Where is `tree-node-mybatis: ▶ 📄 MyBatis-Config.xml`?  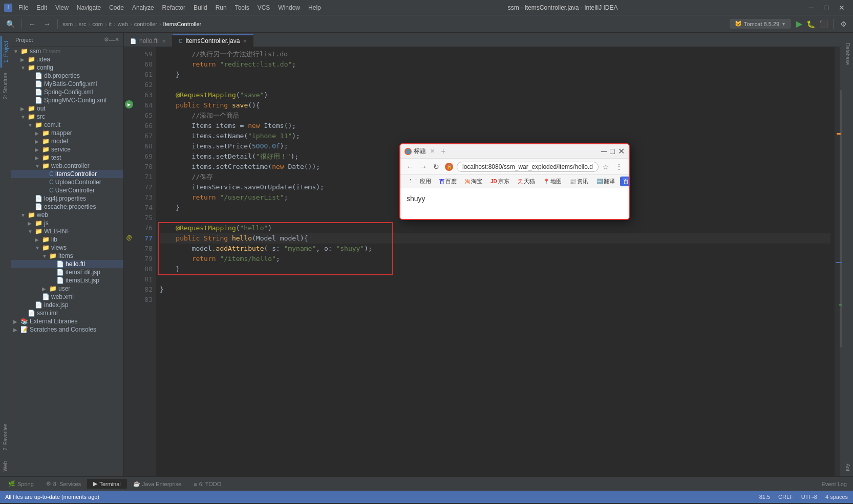 tree-node-mybatis: ▶ 📄 MyBatis-Config.xml is located at coordinates (68, 84).